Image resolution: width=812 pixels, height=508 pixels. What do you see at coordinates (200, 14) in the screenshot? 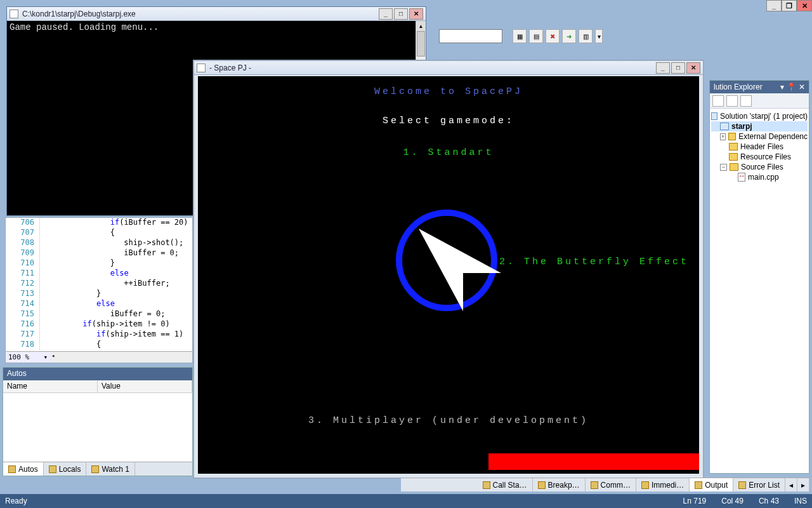
I see `console-title: C:\kondr1\starpj\Debug\starpj.exe` at bounding box center [200, 14].